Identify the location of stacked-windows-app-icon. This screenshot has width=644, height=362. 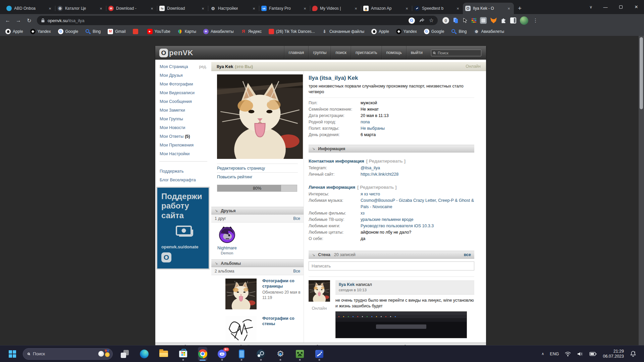
(125, 354).